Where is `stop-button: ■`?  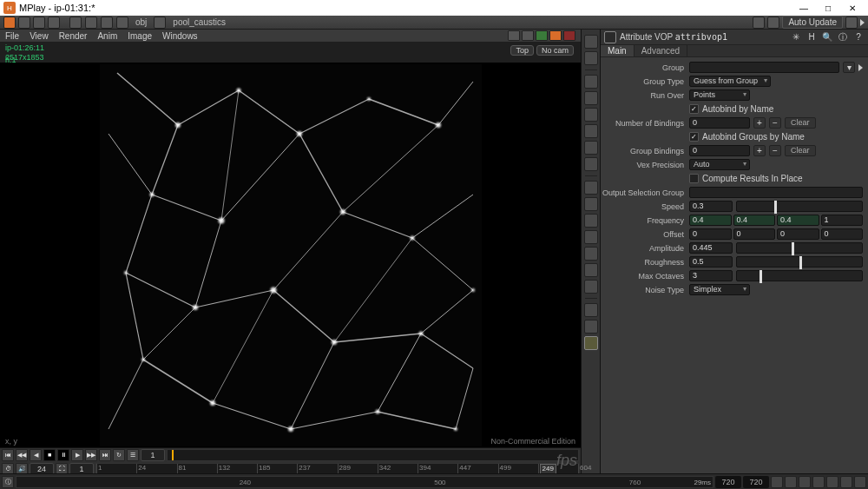 stop-button: ■ is located at coordinates (49, 455).